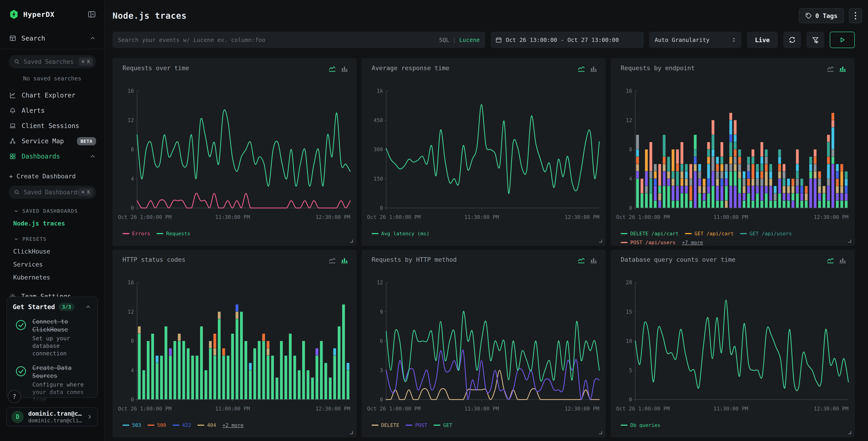 This screenshot has height=441, width=868. I want to click on sidebar-section-search: Search, so click(52, 38).